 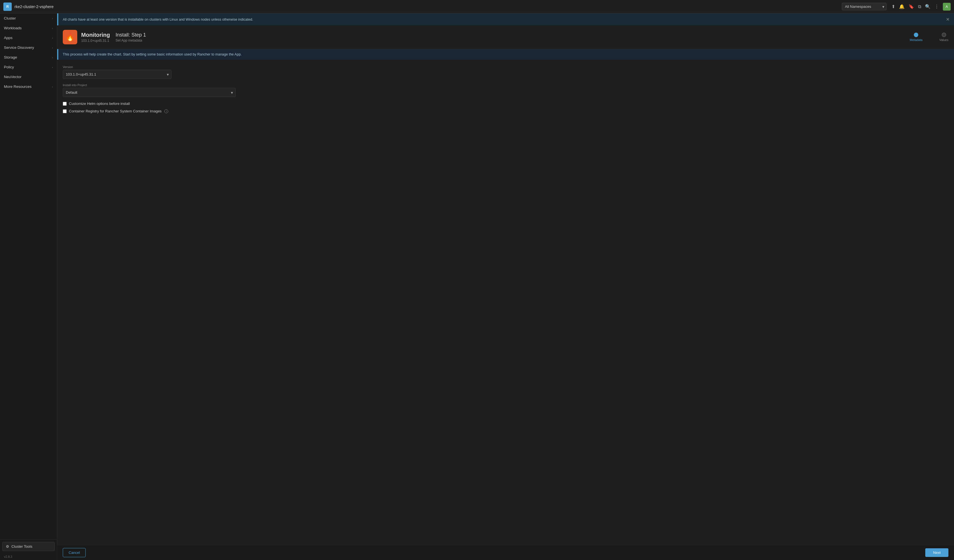 I want to click on app-name: Monitoring, so click(x=95, y=35).